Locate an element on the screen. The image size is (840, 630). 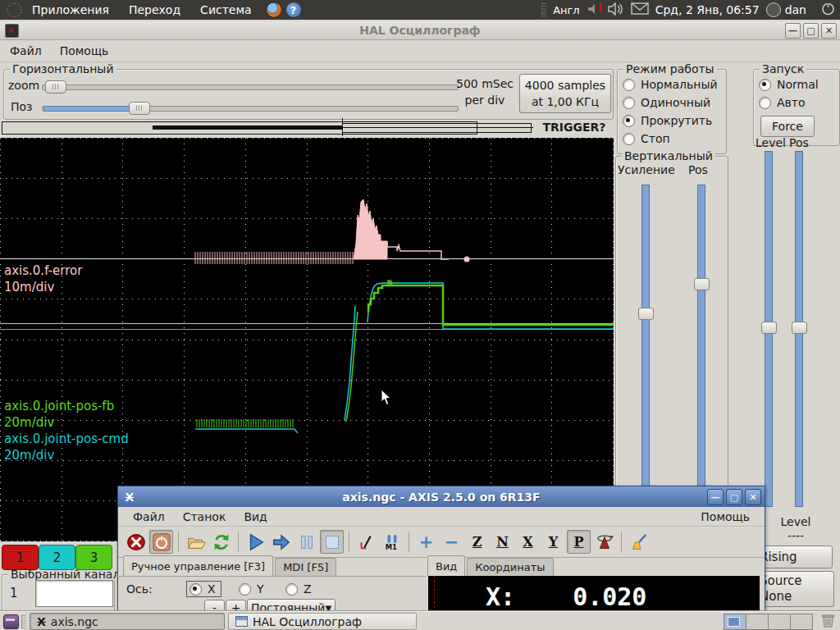
channel-3-button: 3 is located at coordinates (94, 558).